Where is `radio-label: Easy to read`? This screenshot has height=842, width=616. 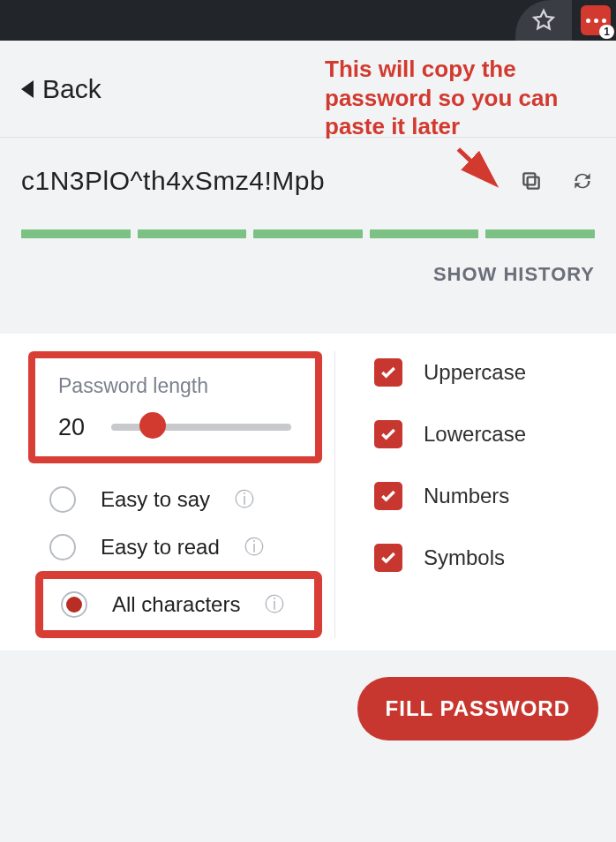 radio-label: Easy to read is located at coordinates (161, 547).